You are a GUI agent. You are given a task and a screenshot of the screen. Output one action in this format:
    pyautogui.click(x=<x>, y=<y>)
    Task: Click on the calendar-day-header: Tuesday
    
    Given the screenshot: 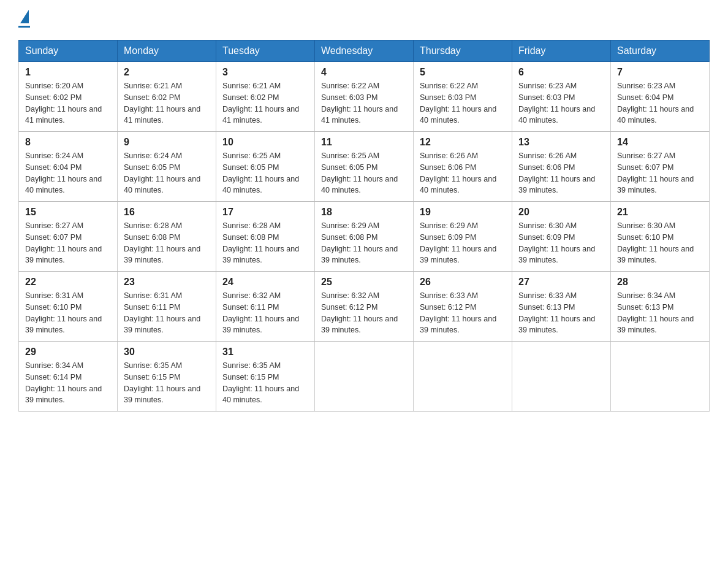 What is the action you would take?
    pyautogui.click(x=266, y=52)
    